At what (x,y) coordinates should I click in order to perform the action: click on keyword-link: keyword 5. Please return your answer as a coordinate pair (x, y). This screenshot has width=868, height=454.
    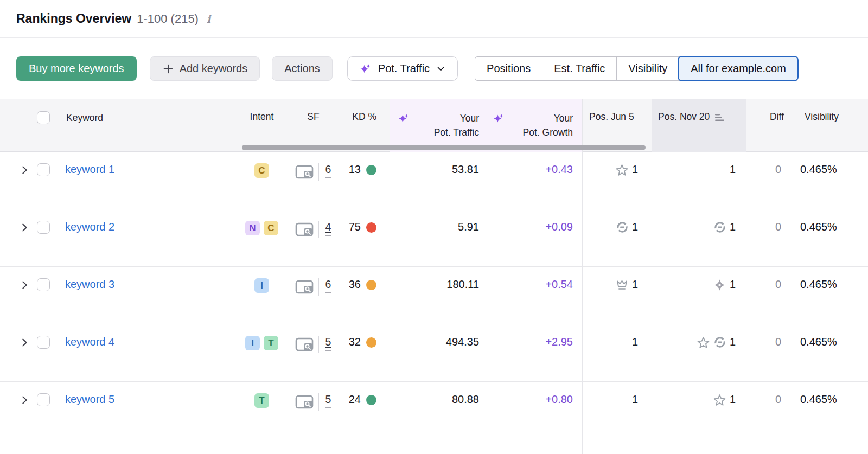
    Looking at the image, I should click on (90, 399).